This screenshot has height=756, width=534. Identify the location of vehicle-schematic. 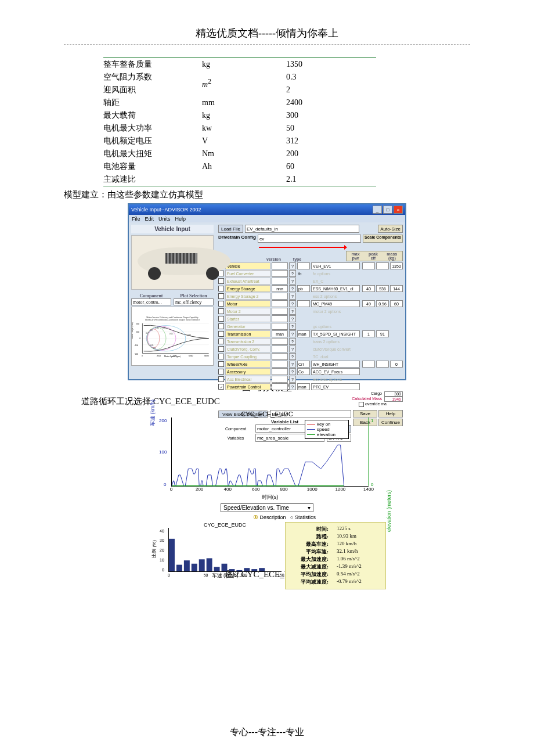
(172, 262).